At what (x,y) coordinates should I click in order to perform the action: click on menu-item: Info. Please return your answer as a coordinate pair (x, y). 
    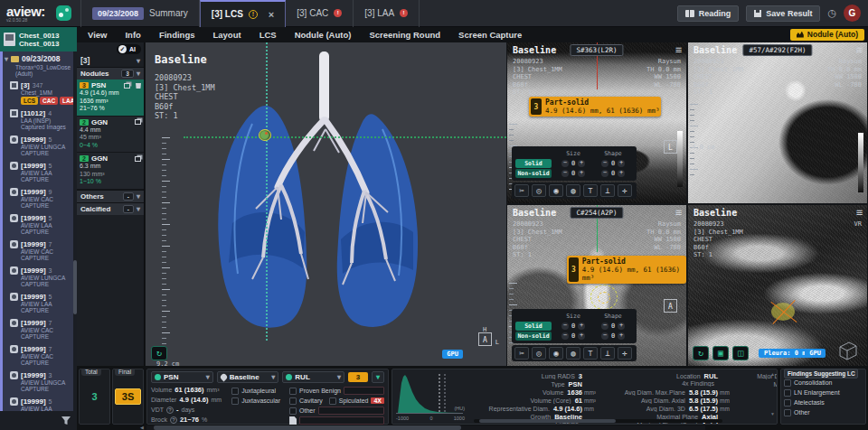
    Looking at the image, I should click on (132, 34).